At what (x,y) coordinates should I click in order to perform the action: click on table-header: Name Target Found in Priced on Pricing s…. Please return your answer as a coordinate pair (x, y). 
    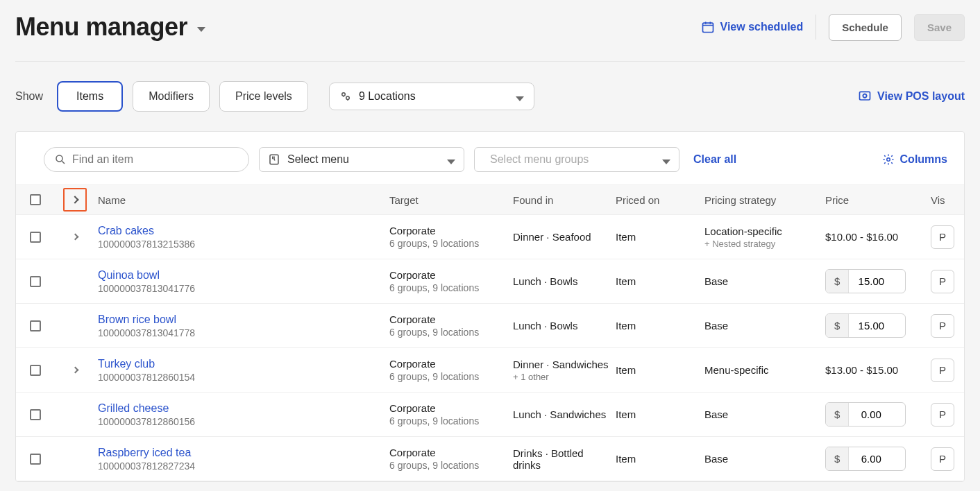
    Looking at the image, I should click on (490, 200).